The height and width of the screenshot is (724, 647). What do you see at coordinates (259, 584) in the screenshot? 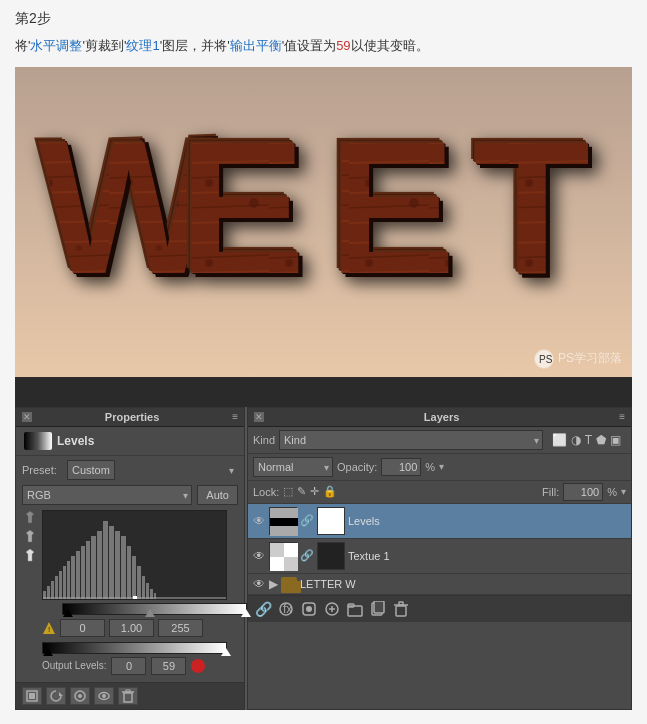
I see `layer-visibility-group: 👁` at bounding box center [259, 584].